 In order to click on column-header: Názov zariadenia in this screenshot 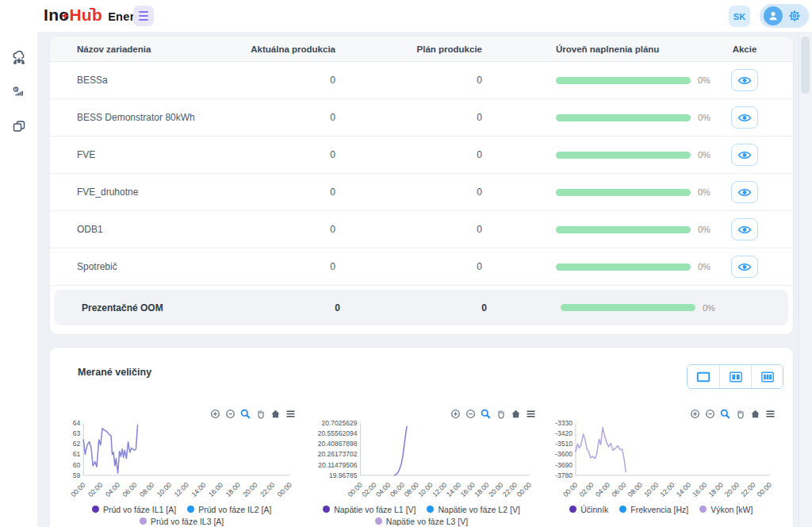, I will do `click(145, 49)`.